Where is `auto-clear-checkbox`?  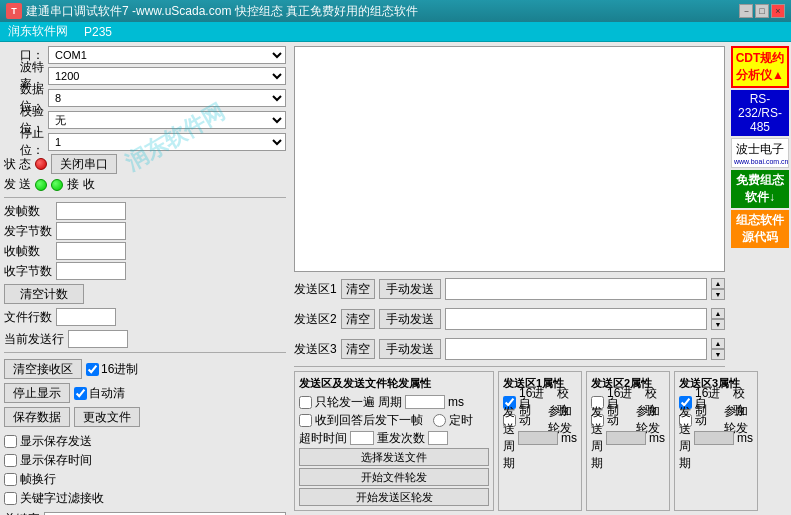 auto-clear-checkbox is located at coordinates (80, 394).